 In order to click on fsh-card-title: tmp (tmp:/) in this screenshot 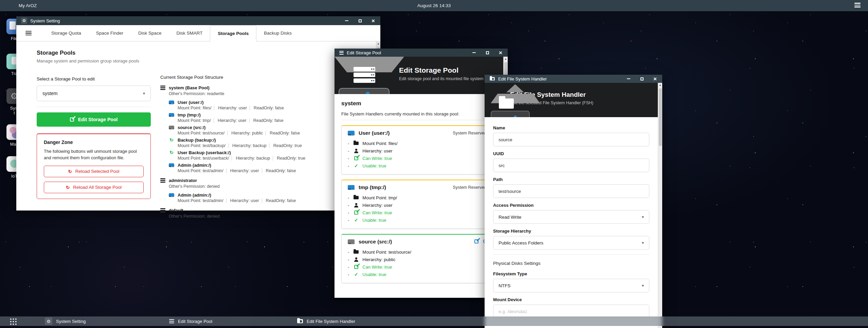, I will do `click(372, 187)`.